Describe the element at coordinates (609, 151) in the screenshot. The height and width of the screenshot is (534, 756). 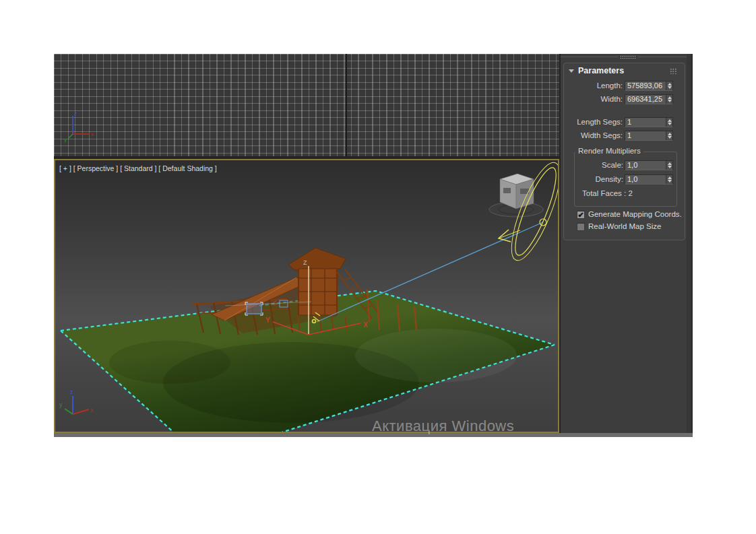
I see `render-multipliers-title: Render Multipliers` at that location.